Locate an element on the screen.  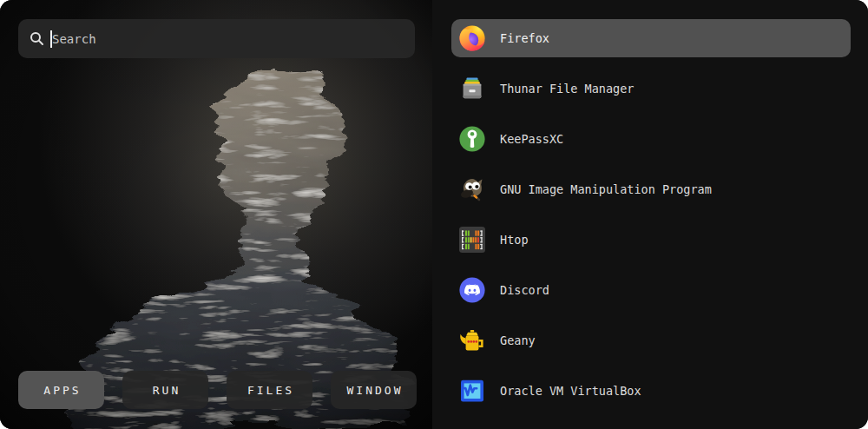
app-item-label: KeePassXC is located at coordinates (531, 139).